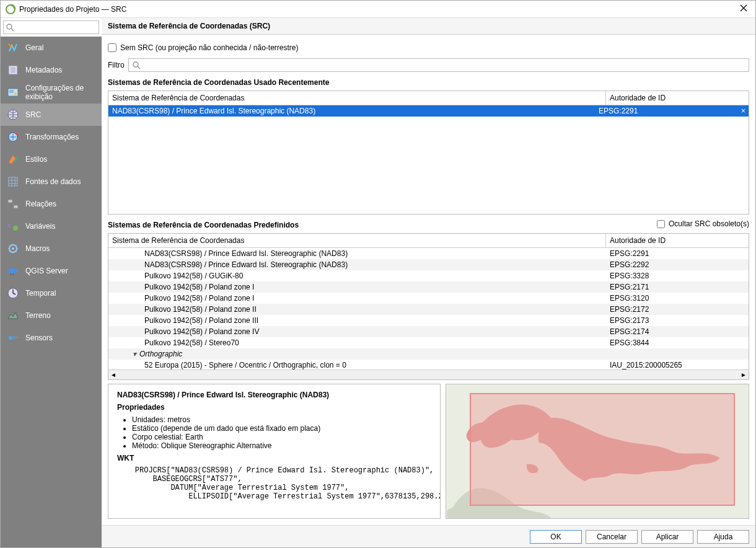 Image resolution: width=756 pixels, height=548 pixels. I want to click on recent-crs-column-header: Sistema de Referência de Coordenadas, so click(357, 98).